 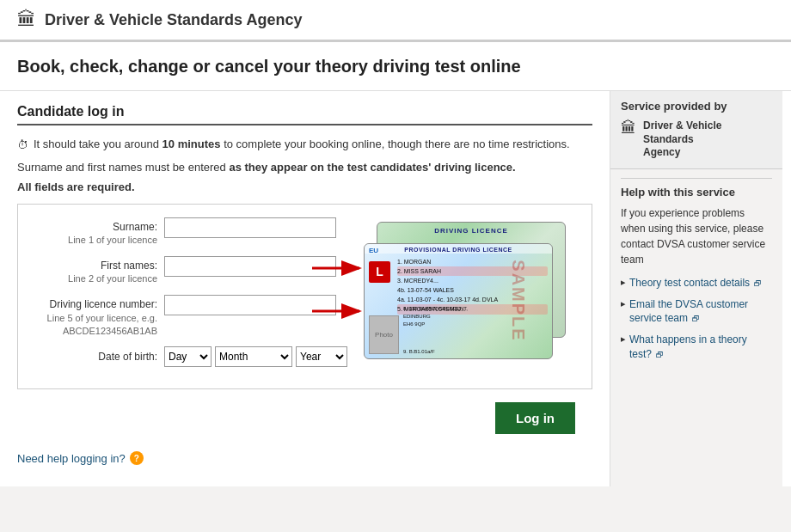 I want to click on header-agency-name: Driver & Vehicle Standards Agency, so click(x=174, y=21).